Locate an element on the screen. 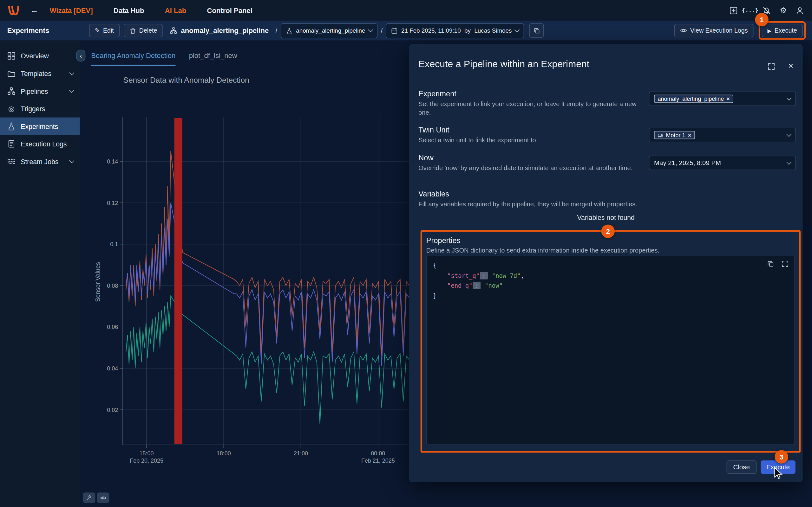  templates-icon is located at coordinates (11, 74).